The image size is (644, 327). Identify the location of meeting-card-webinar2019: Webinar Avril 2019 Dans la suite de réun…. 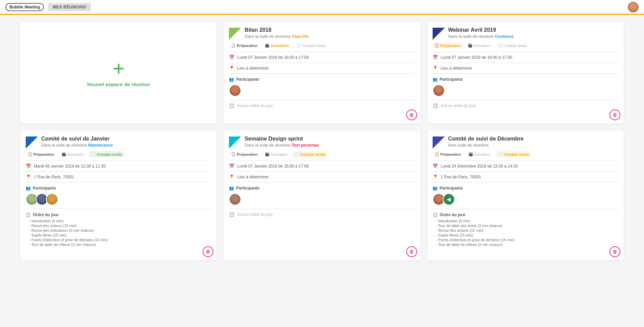
(526, 73).